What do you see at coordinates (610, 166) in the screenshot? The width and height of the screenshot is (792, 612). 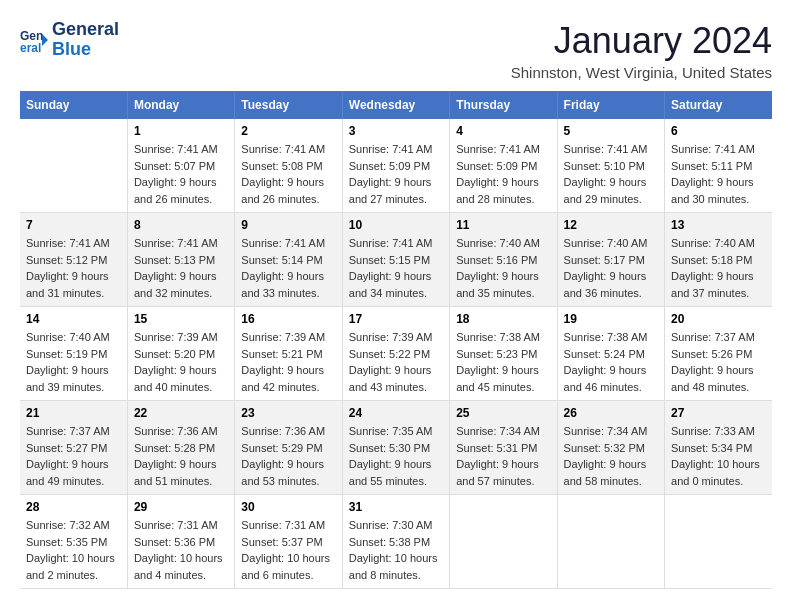 I see `day-cell: 5Sunrise: 7:41 AMSunset: 5:10 PMDaylight…` at bounding box center [610, 166].